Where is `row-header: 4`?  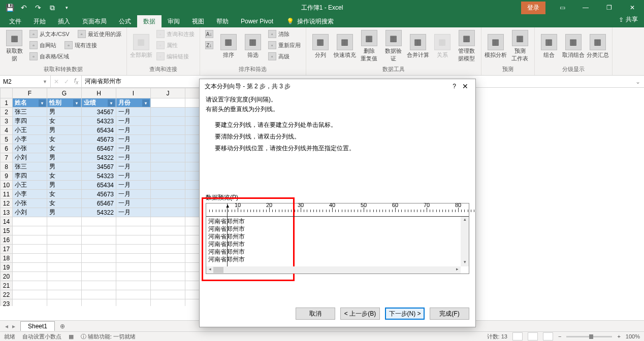
row-header: 4 is located at coordinates (7, 130).